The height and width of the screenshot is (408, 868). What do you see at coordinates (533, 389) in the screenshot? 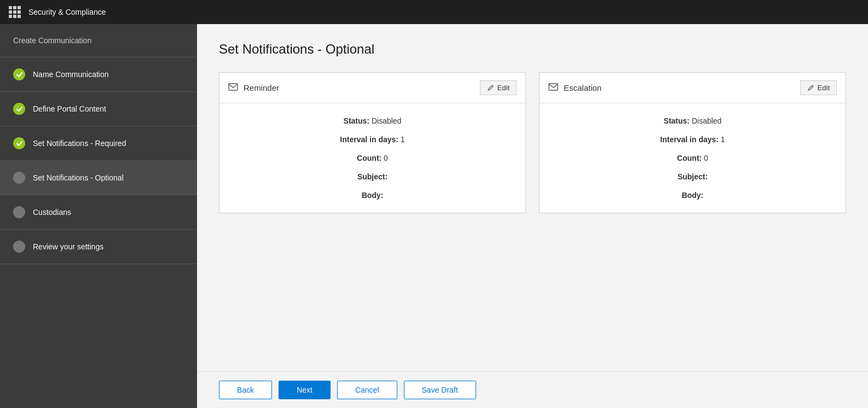
I see `footer: Back Next Cancel Save Draft` at bounding box center [533, 389].